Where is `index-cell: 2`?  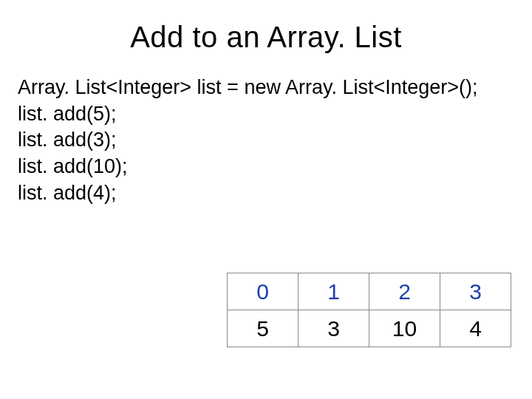
index-cell: 2 is located at coordinates (405, 292).